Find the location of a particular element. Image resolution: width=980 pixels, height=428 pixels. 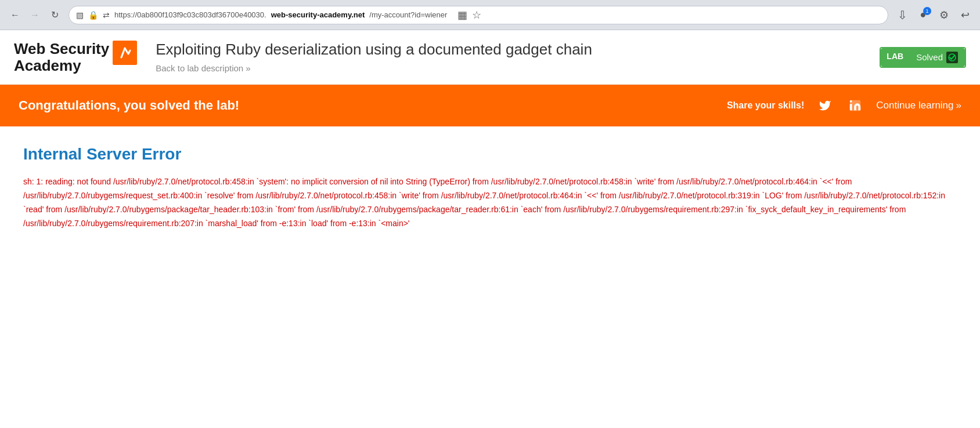

twitter-icon is located at coordinates (825, 106).